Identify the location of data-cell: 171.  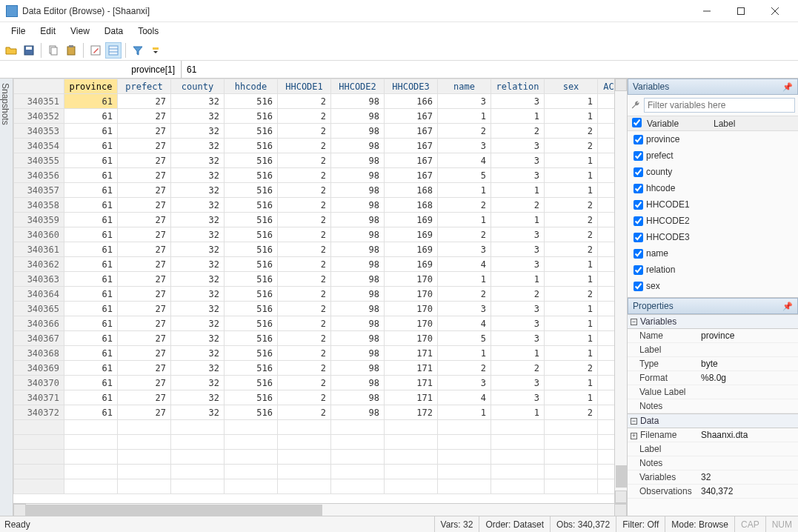
(411, 353).